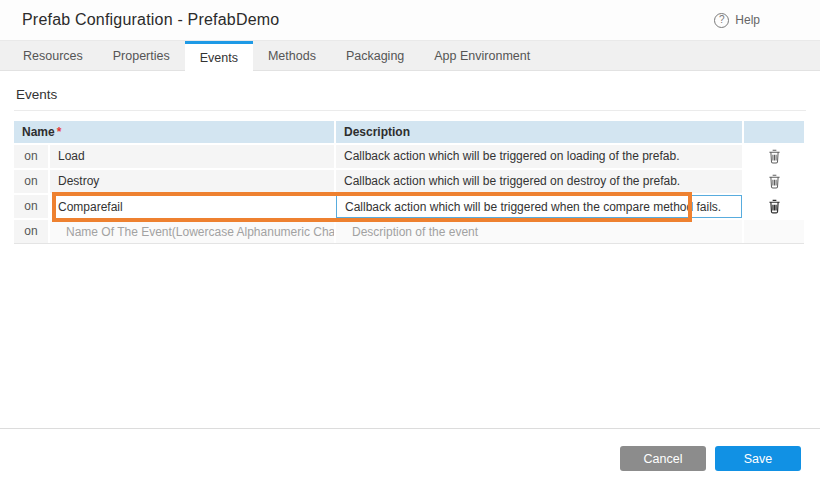 The image size is (820, 487). I want to click on title-bar: Prefab Configuration - PrefabDemo ? Help, so click(410, 20).